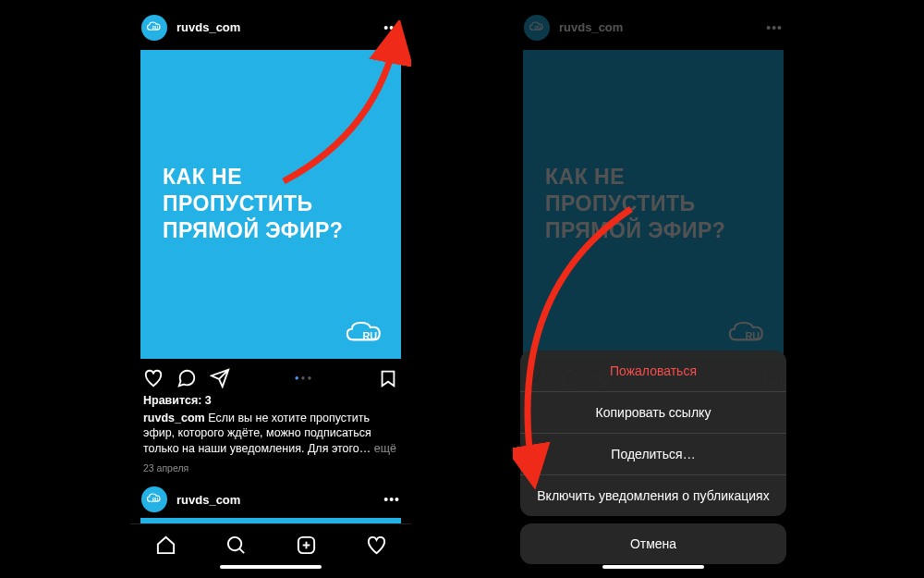 The width and height of the screenshot is (924, 578). I want to click on post-caption: ruvds_com Если вы не хотите пропустить э…, so click(271, 437).